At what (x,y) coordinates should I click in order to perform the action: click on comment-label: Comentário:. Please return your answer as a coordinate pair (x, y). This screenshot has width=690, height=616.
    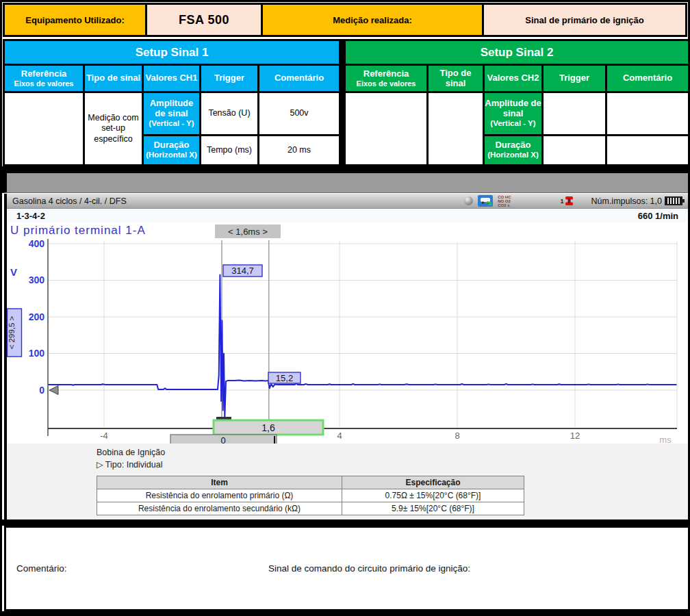
    Looking at the image, I should click on (54, 568).